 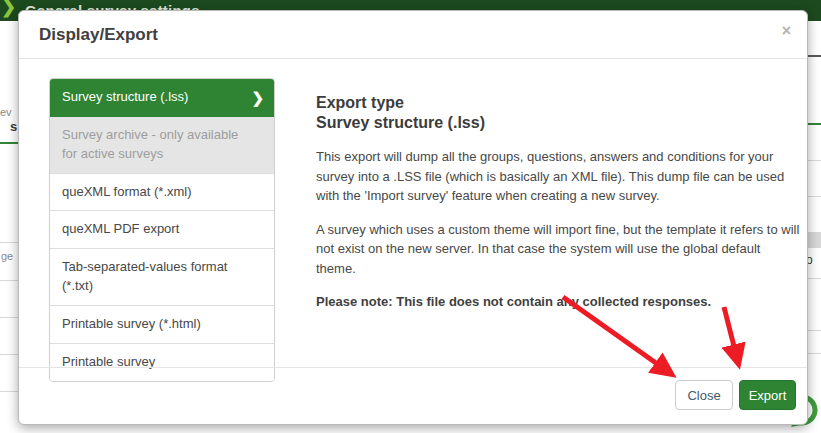 I want to click on close-icon: ×, so click(x=786, y=31).